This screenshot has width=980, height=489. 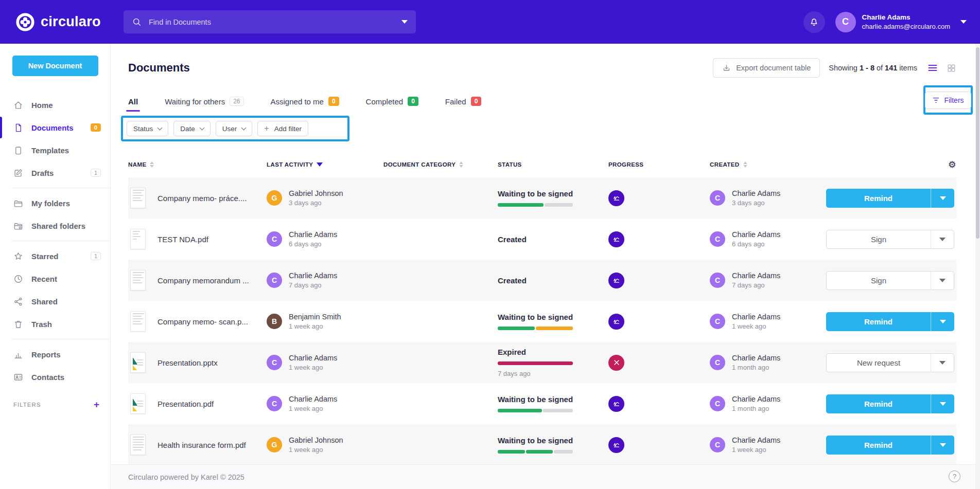 I want to click on filter-chip-date: Date, so click(x=192, y=129).